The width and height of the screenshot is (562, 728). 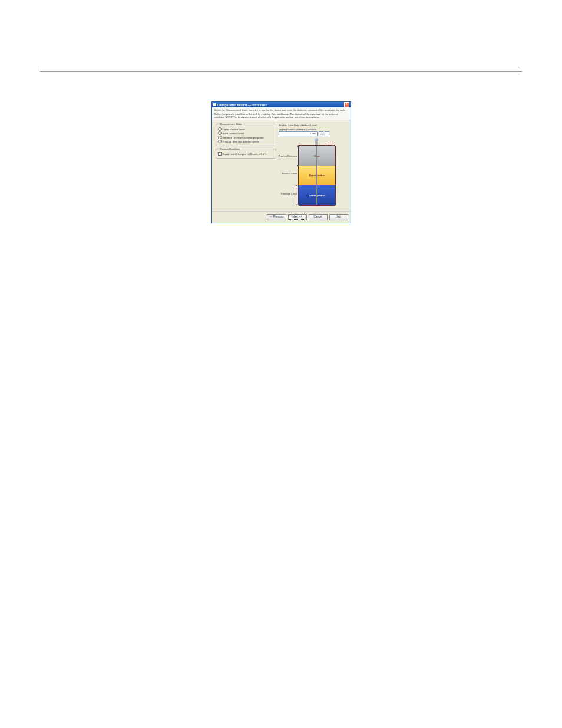 I want to click on label-interface-level: Interface Level, so click(x=285, y=193).